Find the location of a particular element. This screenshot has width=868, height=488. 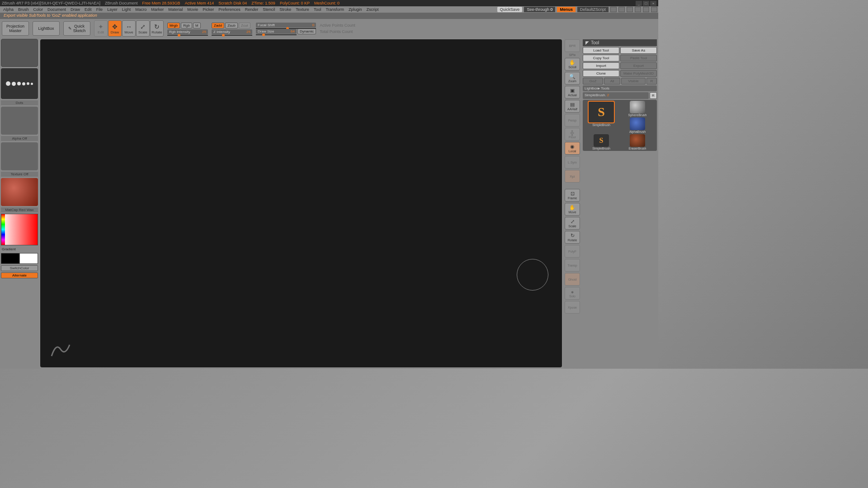

eraserbrush-thumb: EraserBrush is located at coordinates (637, 142).